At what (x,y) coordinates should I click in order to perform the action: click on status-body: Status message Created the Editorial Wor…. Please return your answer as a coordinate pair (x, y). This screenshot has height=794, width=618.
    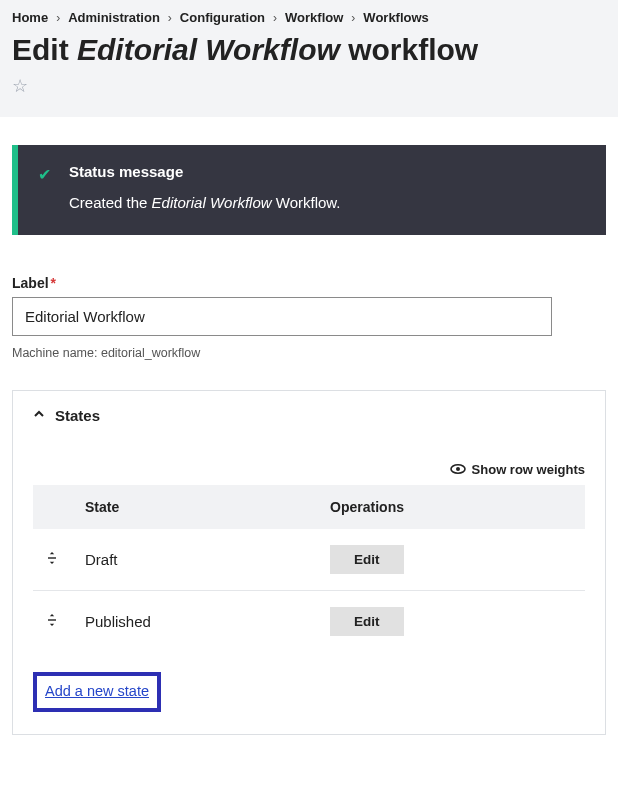
    Looking at the image, I should click on (328, 187).